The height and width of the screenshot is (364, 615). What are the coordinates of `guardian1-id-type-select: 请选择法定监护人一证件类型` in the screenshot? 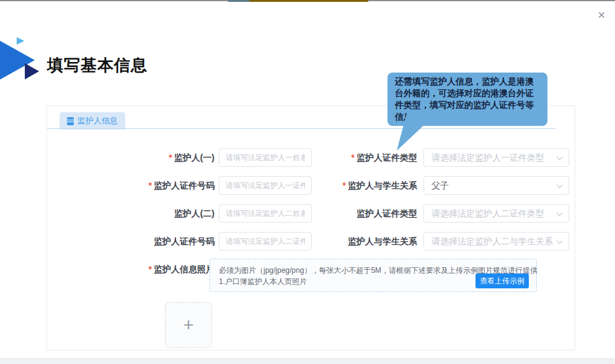 It's located at (496, 158).